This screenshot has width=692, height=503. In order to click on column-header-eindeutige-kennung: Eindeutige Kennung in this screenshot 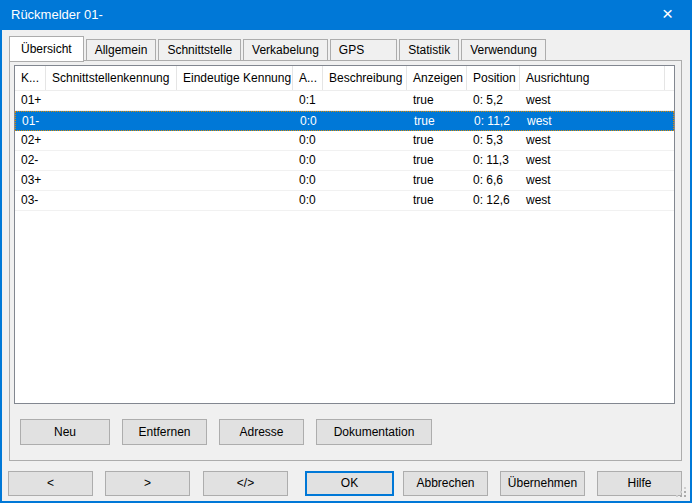, I will do `click(235, 78)`.